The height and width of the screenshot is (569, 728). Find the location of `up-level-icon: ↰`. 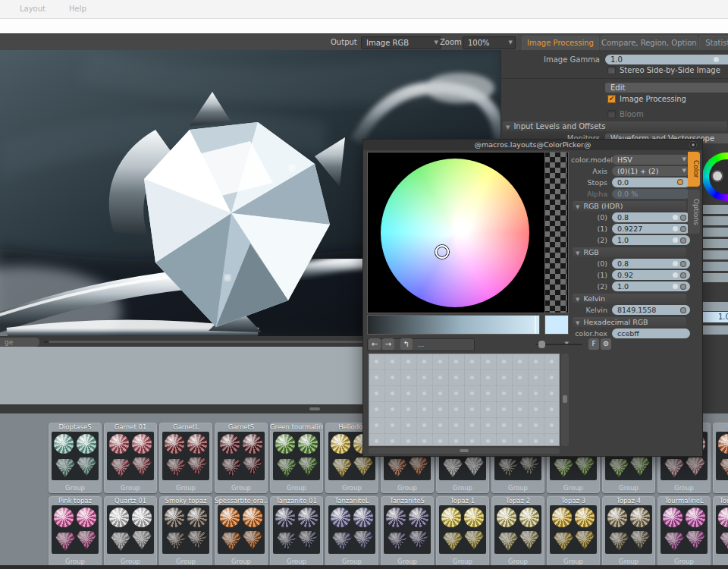

up-level-icon: ↰ is located at coordinates (406, 344).